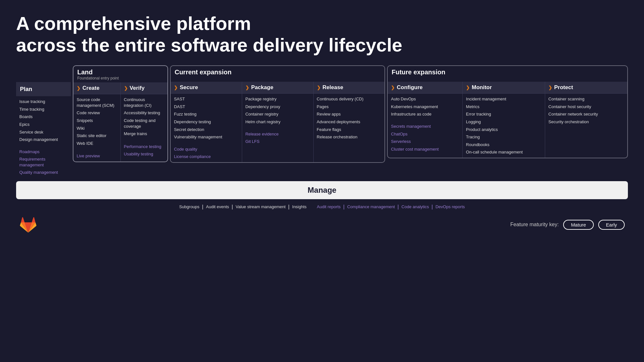 This screenshot has height=362, width=644. What do you see at coordinates (611, 225) in the screenshot?
I see `early-badge: Early` at bounding box center [611, 225].